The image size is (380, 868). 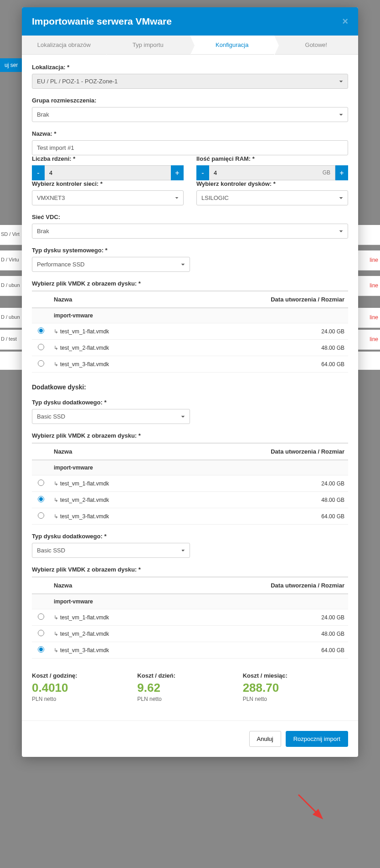 What do you see at coordinates (11, 65) in the screenshot?
I see `bg-button: uj ser` at bounding box center [11, 65].